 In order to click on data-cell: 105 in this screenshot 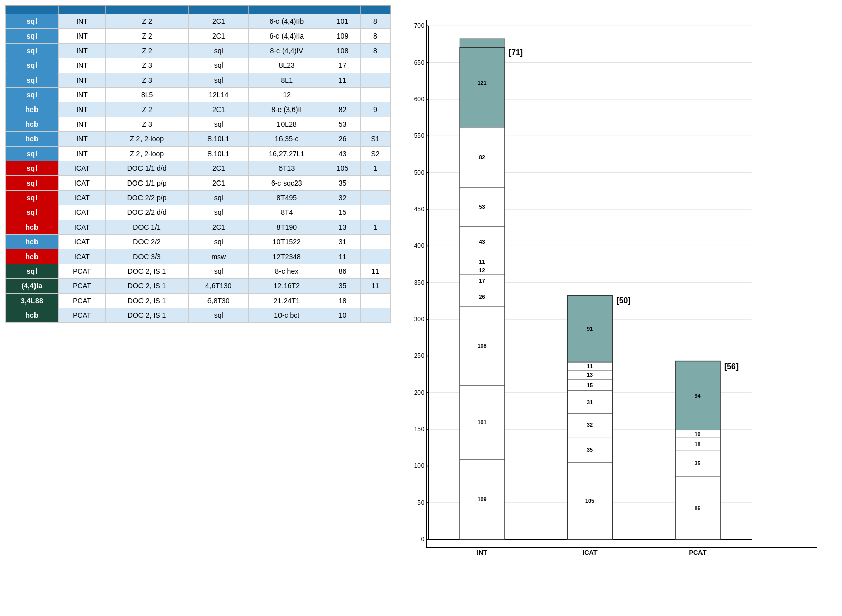, I will do `click(343, 168)`.